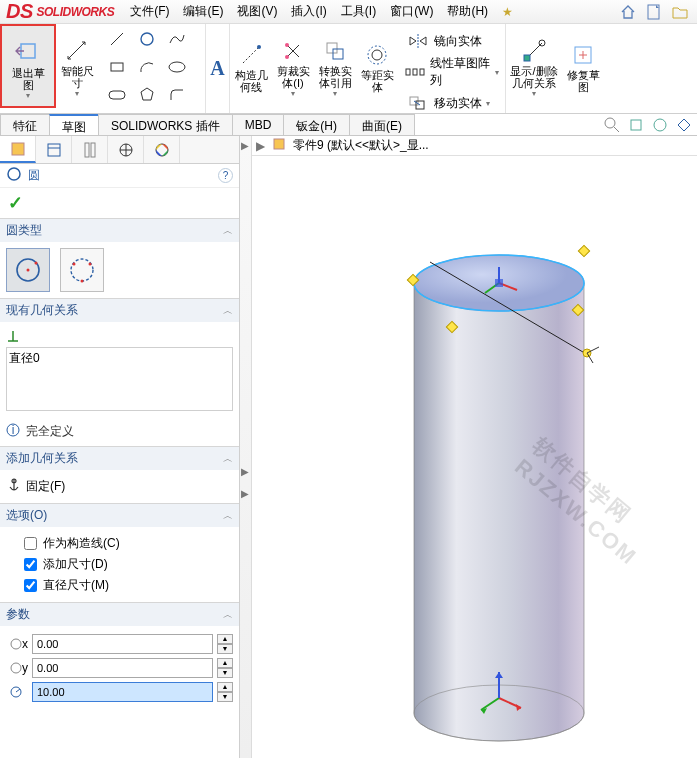 The height and width of the screenshot is (758, 697). Describe the element at coordinates (251, 66) in the screenshot. I see `construction-geometry-button: 构造几 何线` at that location.